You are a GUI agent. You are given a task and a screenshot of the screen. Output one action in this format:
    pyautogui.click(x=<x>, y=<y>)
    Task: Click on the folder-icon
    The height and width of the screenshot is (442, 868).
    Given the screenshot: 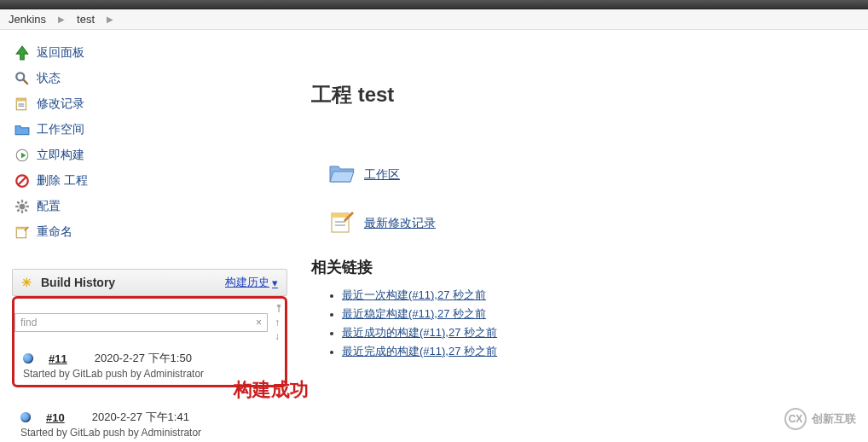 What is the action you would take?
    pyautogui.click(x=22, y=130)
    